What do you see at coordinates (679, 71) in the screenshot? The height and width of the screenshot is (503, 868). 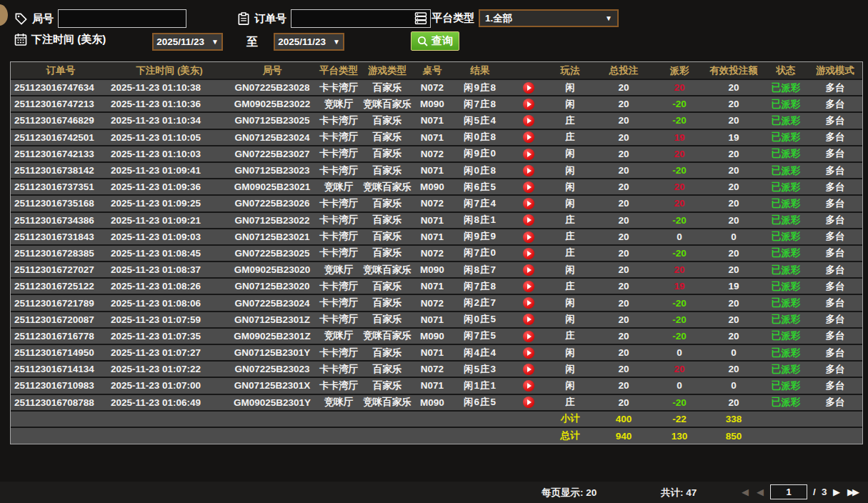 I see `col-payout: 派彩` at bounding box center [679, 71].